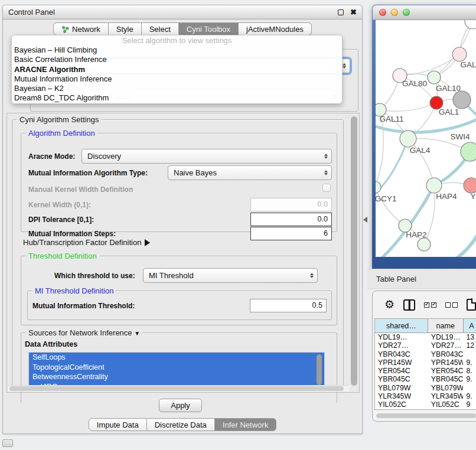  I want to click on table-panel: ⚙ shared…nameA YDL19…YDL19…13YDR27…YDR27…, so click(424, 356).